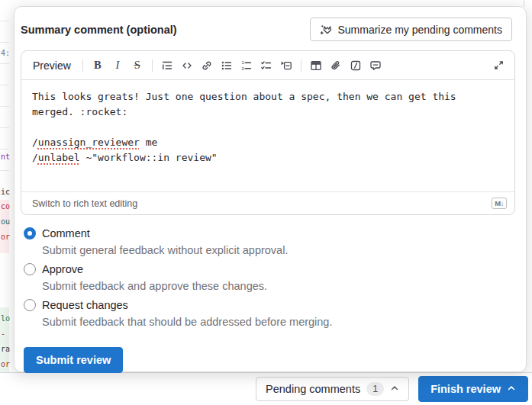 The width and height of the screenshot is (532, 405). Describe the element at coordinates (268, 29) in the screenshot. I see `modal-header: Summary comment (optional) Summarize my …` at that location.